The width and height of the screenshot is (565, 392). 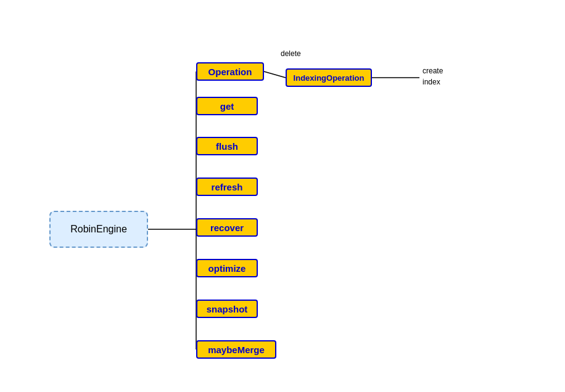 I want to click on create-edge-label: create, so click(x=433, y=71).